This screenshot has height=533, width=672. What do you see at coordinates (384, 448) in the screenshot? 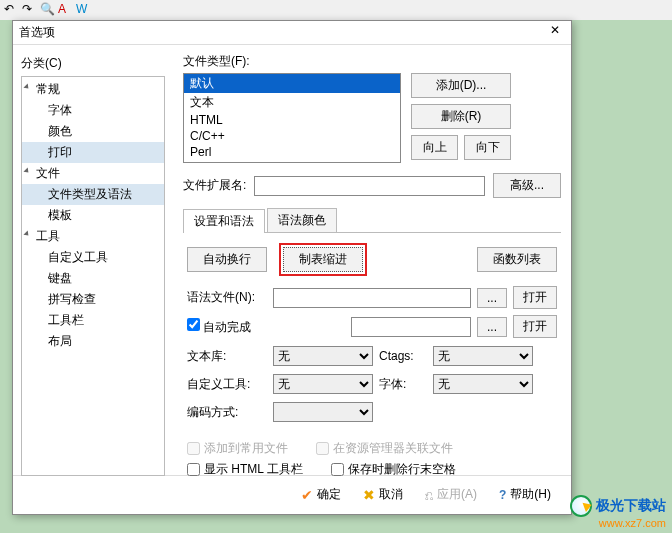
I see `assoc-explorer-checkbox: 在资源管理器关联文件` at bounding box center [384, 448].